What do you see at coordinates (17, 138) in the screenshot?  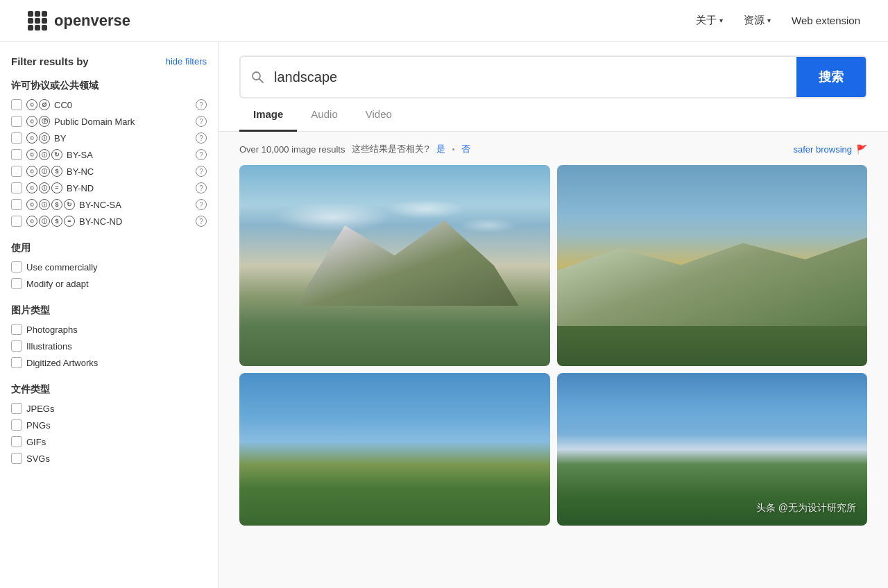 I see `checkbox-by` at bounding box center [17, 138].